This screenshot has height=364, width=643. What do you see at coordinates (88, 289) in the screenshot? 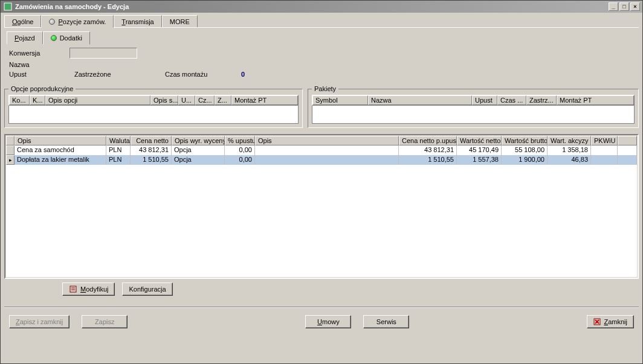
I see `modify-button: Modyfikuj` at bounding box center [88, 289].